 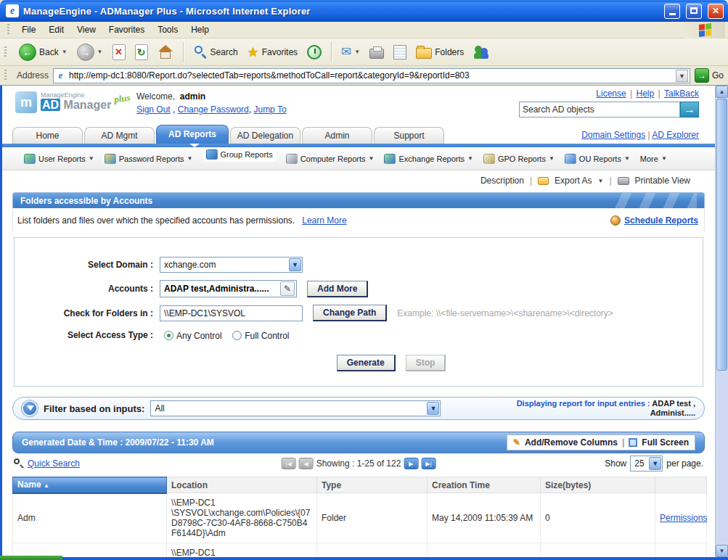 What do you see at coordinates (690, 110) in the screenshot?
I see `search-go-icon: →` at bounding box center [690, 110].